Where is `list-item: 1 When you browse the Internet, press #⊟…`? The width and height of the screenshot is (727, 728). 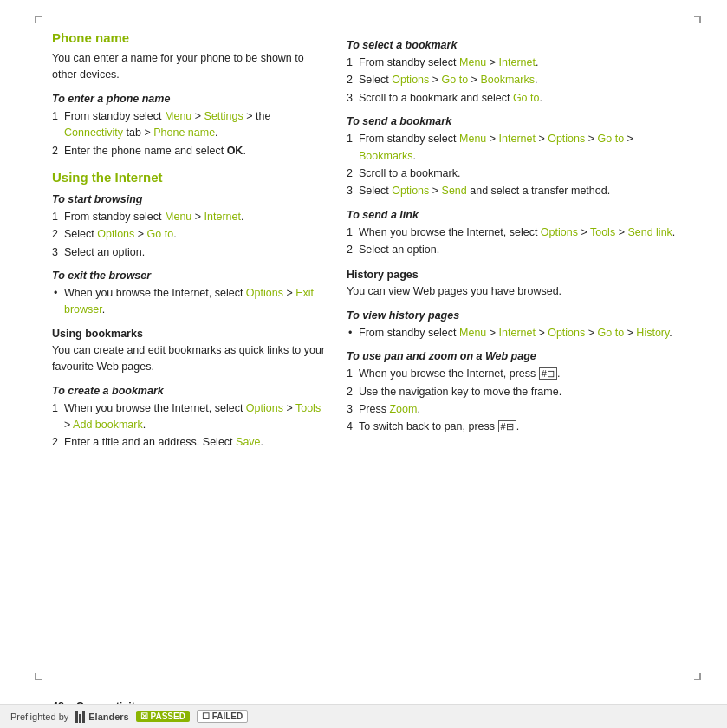
list-item: 1 When you browse the Internet, press #⊟… is located at coordinates (520, 374).